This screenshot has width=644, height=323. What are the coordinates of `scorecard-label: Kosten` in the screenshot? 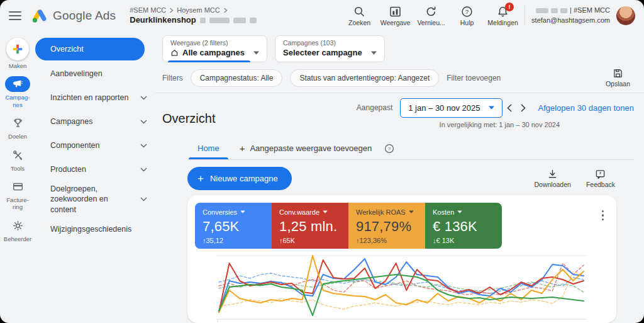 It's located at (443, 212).